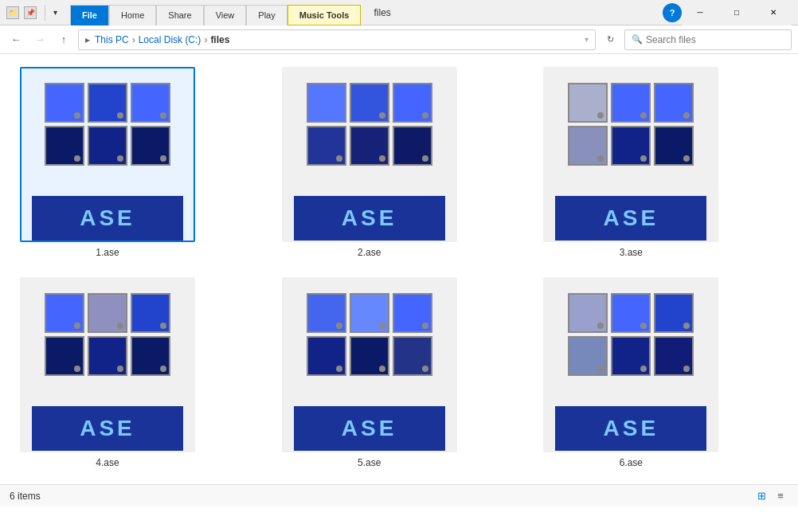  Describe the element at coordinates (516, 13) in the screenshot. I see `window-title: files` at that location.